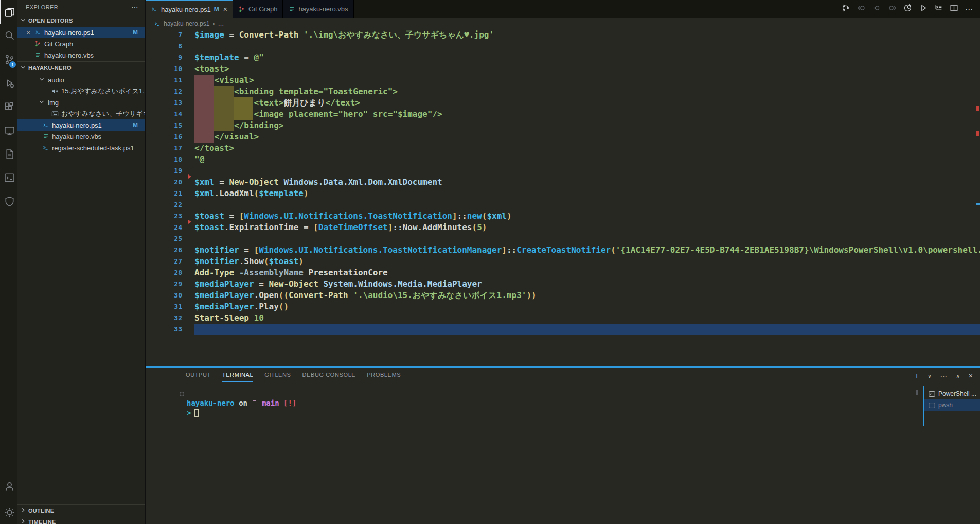 The width and height of the screenshot is (980, 524). What do you see at coordinates (563, 35) in the screenshot?
I see `code-line: 7$image = Convert-Path '.\img\おやすみなさい、子ウ…` at bounding box center [563, 35].